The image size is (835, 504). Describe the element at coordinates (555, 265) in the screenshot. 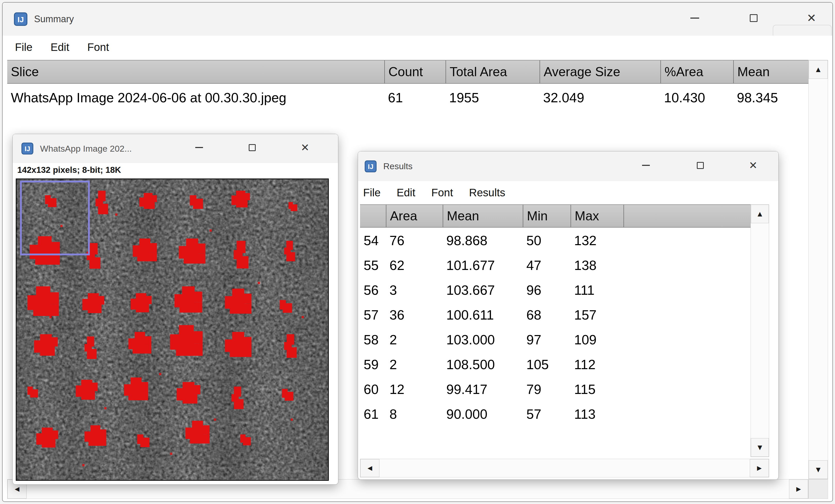

I see `results-table-row: 55 62 101.677 47 138` at that location.